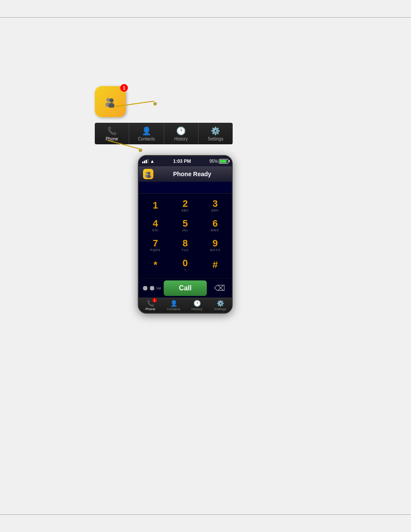  Describe the element at coordinates (206, 17) in the screenshot. I see `page-rule-top` at that location.